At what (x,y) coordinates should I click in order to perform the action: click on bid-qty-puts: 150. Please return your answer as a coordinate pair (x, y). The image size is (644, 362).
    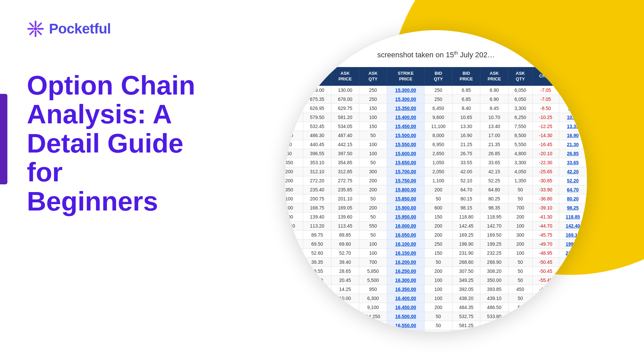
    Looking at the image, I should click on (438, 217).